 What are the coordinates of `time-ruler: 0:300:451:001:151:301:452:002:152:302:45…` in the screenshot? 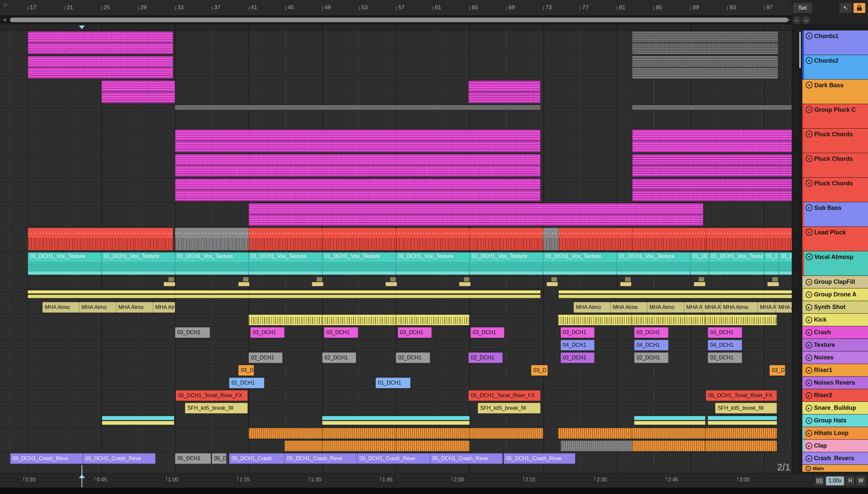 It's located at (396, 480).